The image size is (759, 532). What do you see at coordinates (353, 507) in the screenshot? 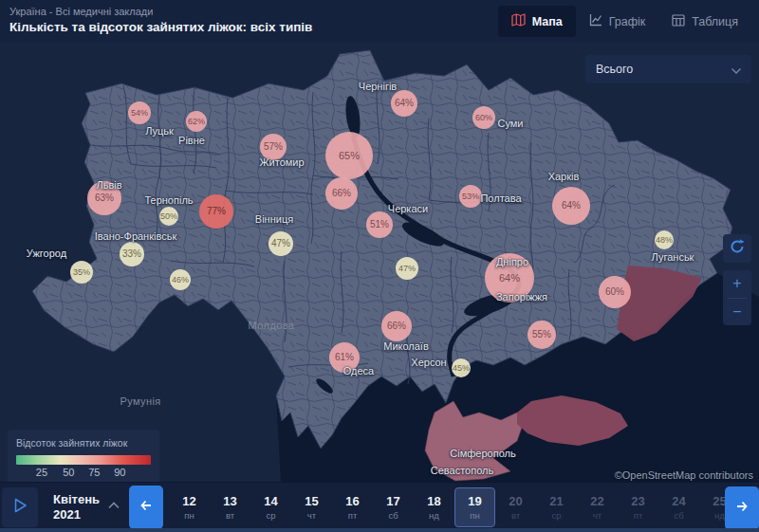
I see `timeline-day-16: 16пт` at bounding box center [353, 507].